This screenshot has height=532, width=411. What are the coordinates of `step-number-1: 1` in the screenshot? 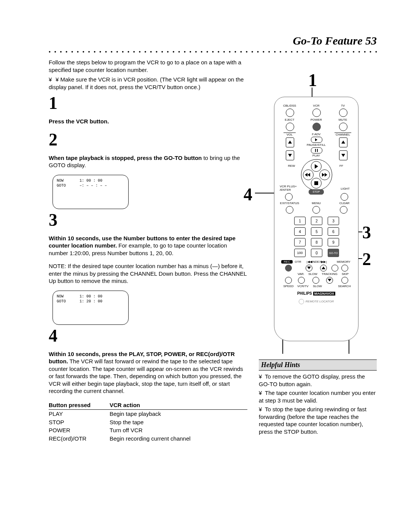 It's located at (148, 103).